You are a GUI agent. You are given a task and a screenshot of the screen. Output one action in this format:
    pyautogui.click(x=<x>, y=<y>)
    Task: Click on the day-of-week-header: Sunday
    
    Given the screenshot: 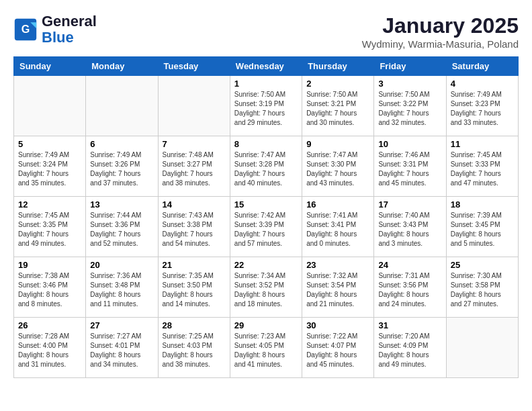 What is the action you would take?
    pyautogui.click(x=50, y=66)
    